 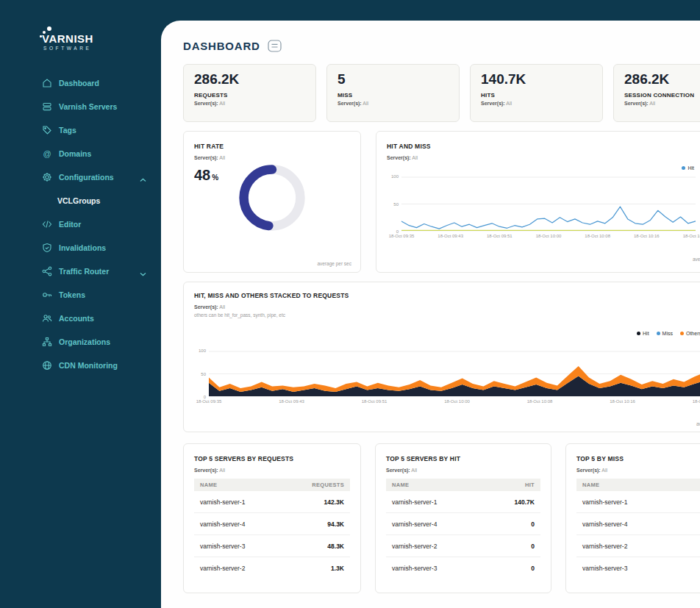 What do you see at coordinates (657, 93) in the screenshot?
I see `stat-card-session-connections: 286.2K SESSION CONNECTION Server(s): All` at bounding box center [657, 93].